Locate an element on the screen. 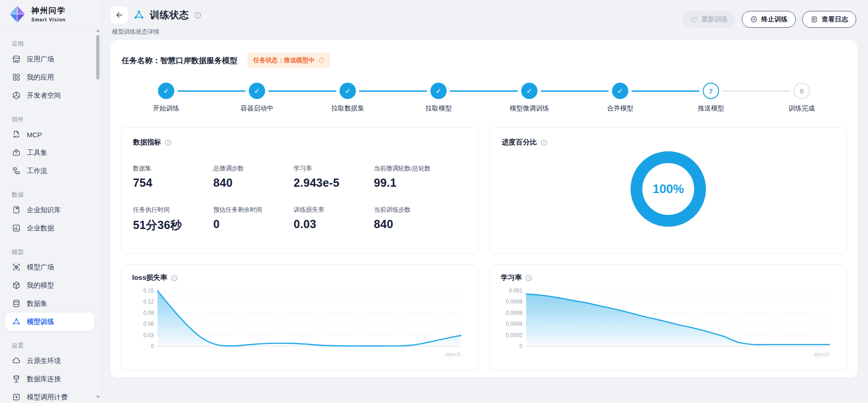  metric-label: 学习率 is located at coordinates (334, 169).